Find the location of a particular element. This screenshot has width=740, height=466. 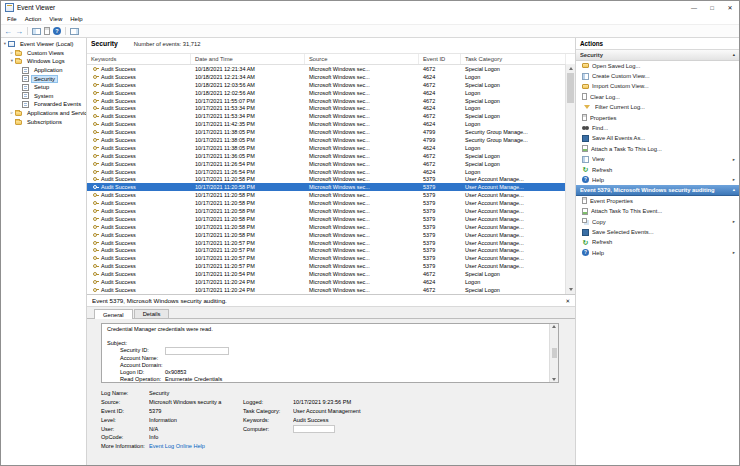

tab-details: Details is located at coordinates (152, 314).